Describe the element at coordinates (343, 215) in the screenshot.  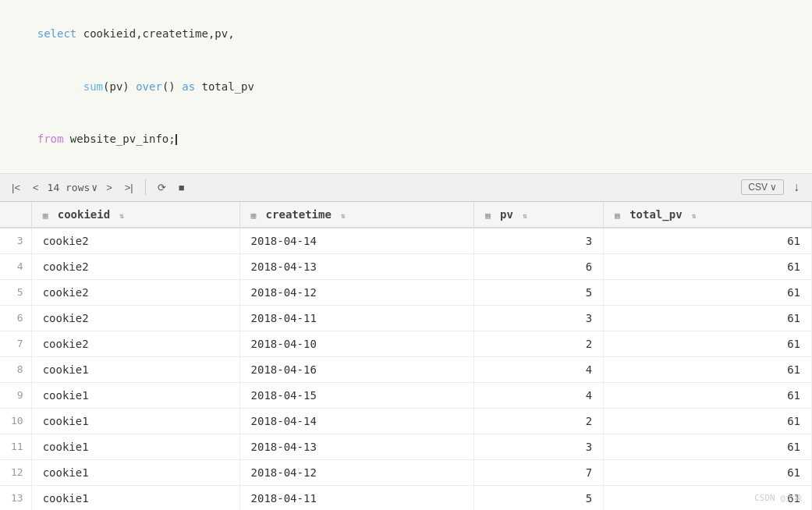
I see `sort-arrows-createtime: ⇅` at that location.